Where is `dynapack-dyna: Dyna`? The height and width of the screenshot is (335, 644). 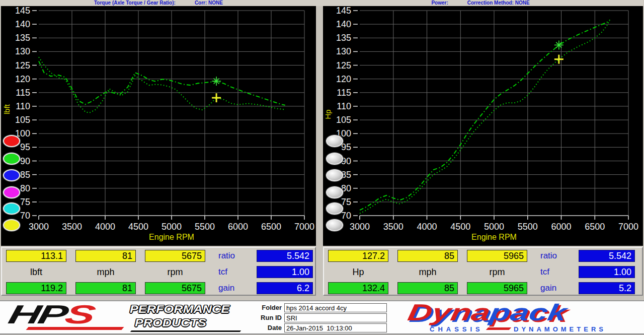 dynapack-dyna: Dyna is located at coordinates (449, 312).